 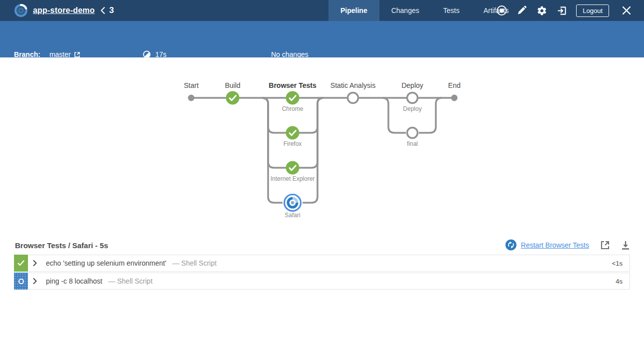 I want to click on edit-pencil-icon, so click(x=522, y=10).